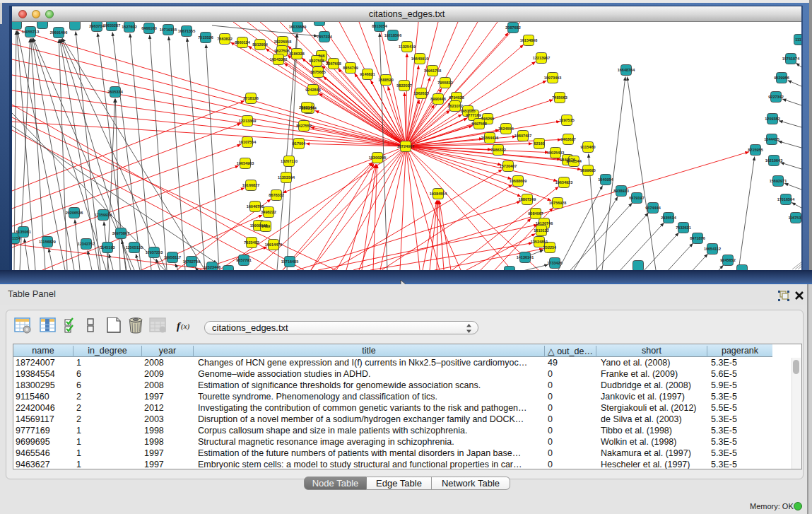 Image resolution: width=812 pixels, height=514 pixels. I want to click on svg-text: 15692971, so click(778, 181).